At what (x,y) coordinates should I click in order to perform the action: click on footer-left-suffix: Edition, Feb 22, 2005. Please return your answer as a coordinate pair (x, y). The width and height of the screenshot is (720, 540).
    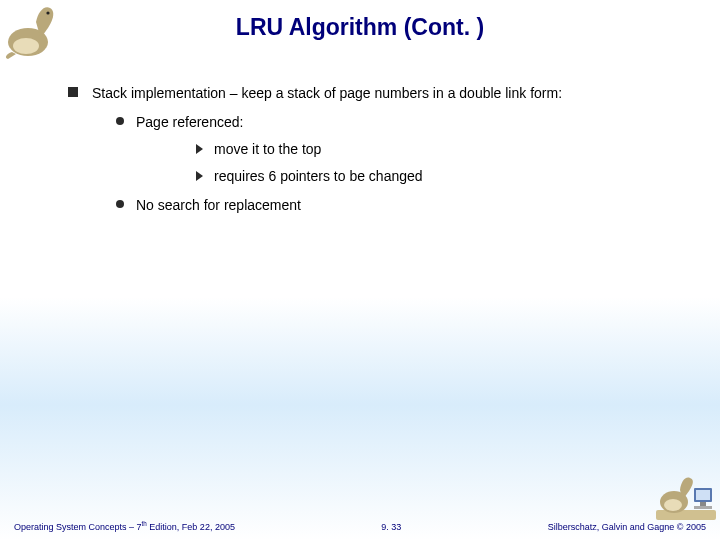
    Looking at the image, I should click on (191, 527).